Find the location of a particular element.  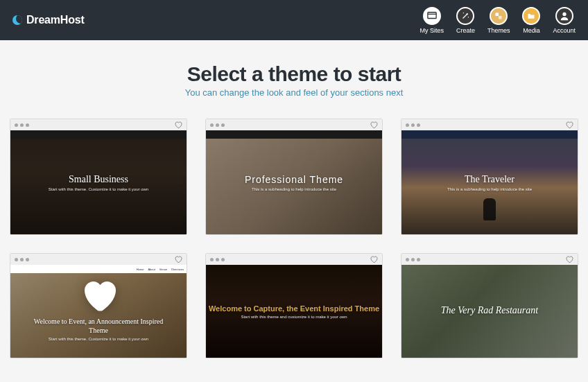

nav-account: Account is located at coordinates (564, 21).